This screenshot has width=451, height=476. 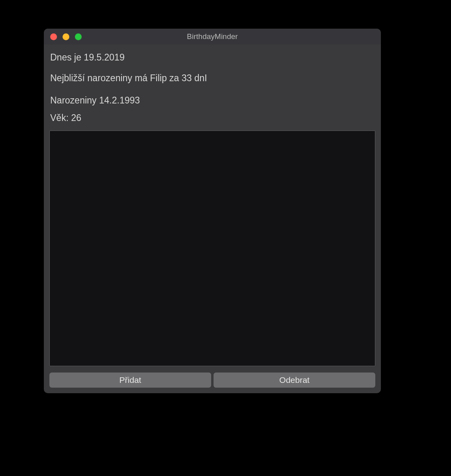 What do you see at coordinates (212, 37) in the screenshot?
I see `window-title: BirthdayMinder` at bounding box center [212, 37].